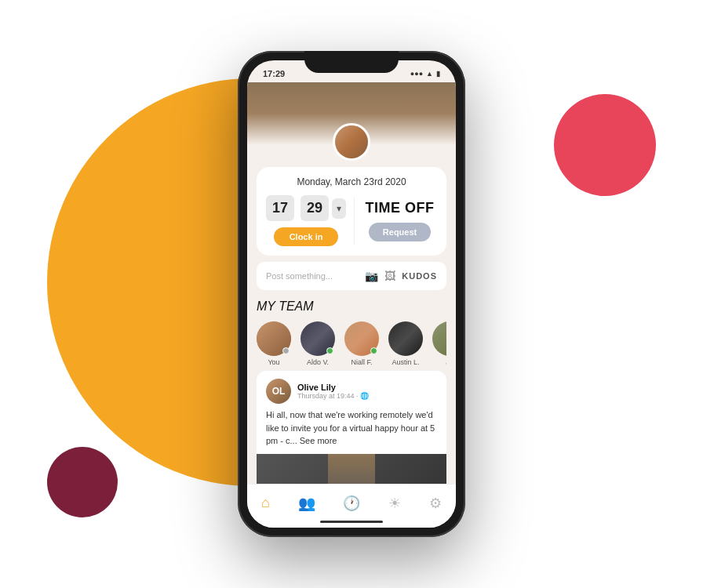  What do you see at coordinates (439, 339) in the screenshot?
I see `member-avatar-wrap-jo` at bounding box center [439, 339].